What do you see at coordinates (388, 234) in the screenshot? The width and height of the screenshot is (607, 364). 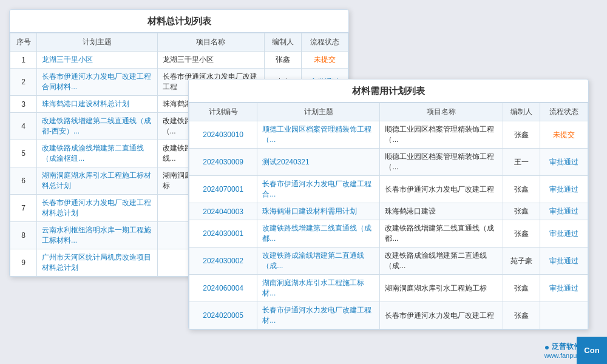 I see `table-row: 2024030001 改建铁路线增建第二线直通线（成都... 改建铁路线增建第二…` at bounding box center [388, 234].